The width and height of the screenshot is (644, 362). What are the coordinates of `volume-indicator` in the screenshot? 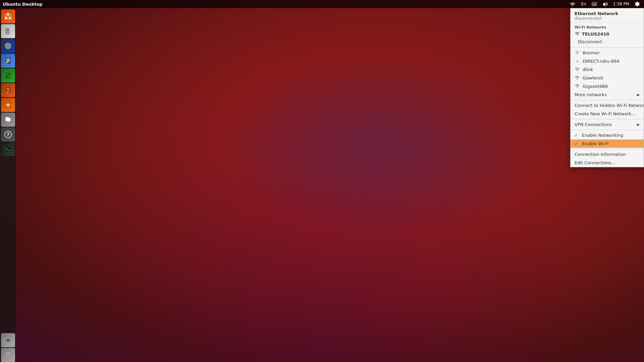 It's located at (605, 4).